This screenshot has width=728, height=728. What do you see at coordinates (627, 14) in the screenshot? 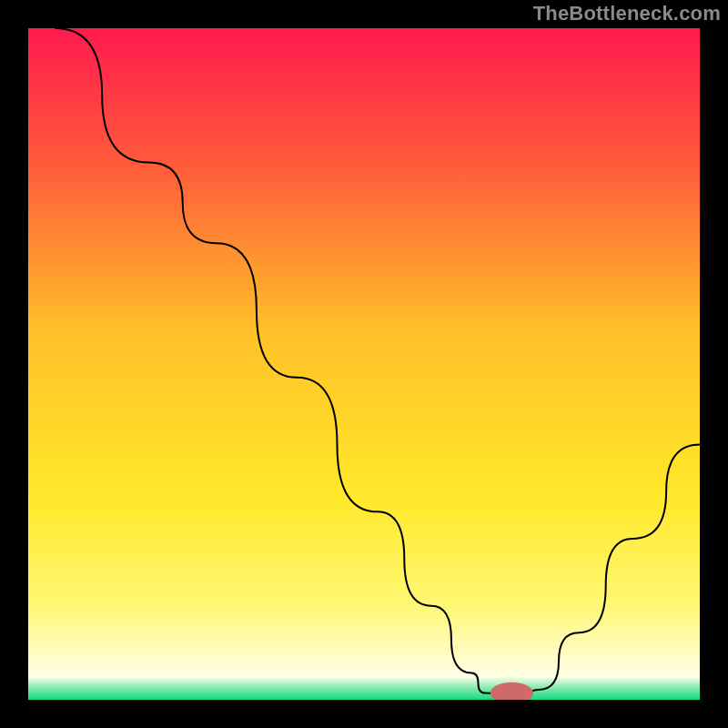
I see `watermark: TheBottleneck.com` at bounding box center [627, 14].